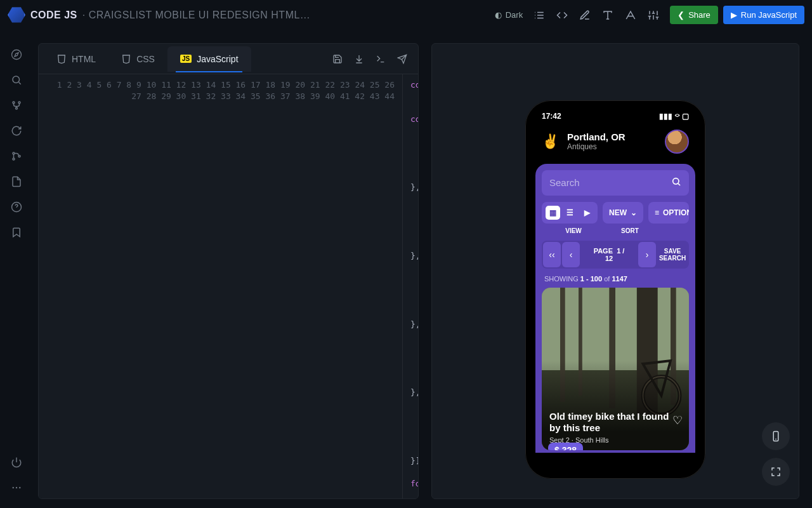  Describe the element at coordinates (571, 255) in the screenshot. I see `pager-prev-icon: ‹` at that location.